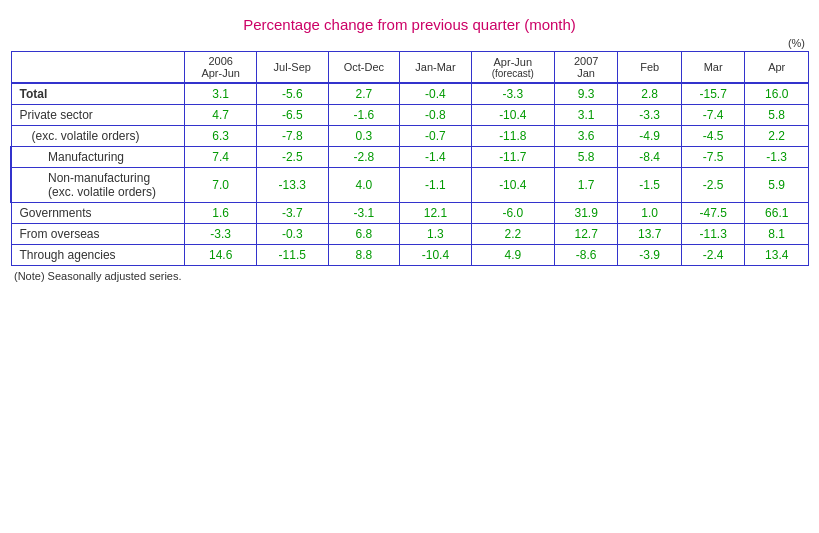  I want to click on table-row: Private sector4.7-6.5-1.6-0.8-10.43.1-3.…, so click(410, 116).